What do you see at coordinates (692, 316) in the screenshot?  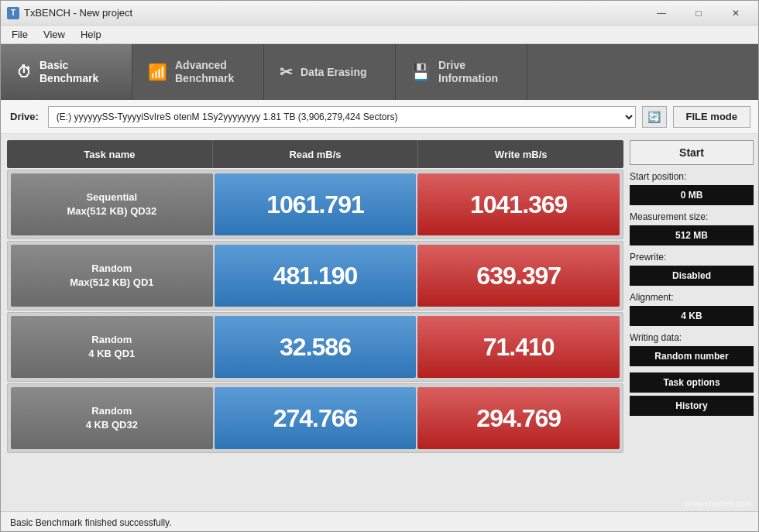 I see `alignment-value: 4 KB` at bounding box center [692, 316].